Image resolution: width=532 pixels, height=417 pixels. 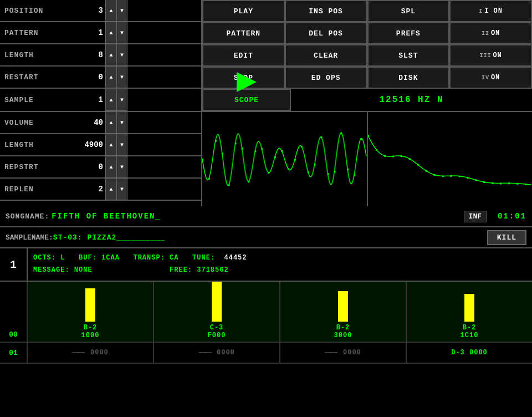 What do you see at coordinates (36, 167) in the screenshot?
I see `repstrt-label: REPSTRT` at bounding box center [36, 167].